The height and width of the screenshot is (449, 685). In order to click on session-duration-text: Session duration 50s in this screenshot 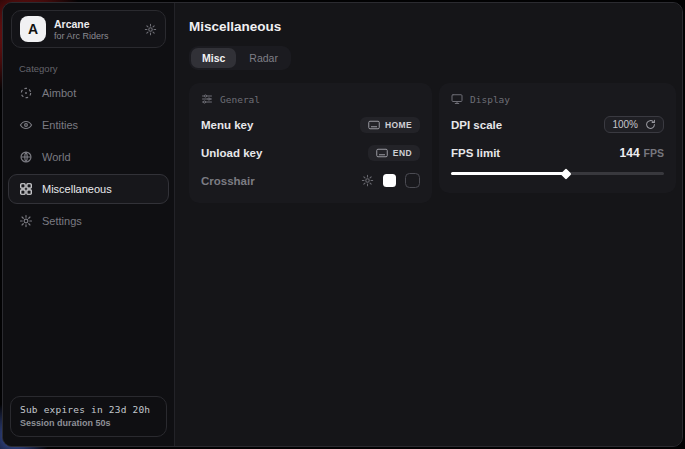, I will do `click(88, 423)`.